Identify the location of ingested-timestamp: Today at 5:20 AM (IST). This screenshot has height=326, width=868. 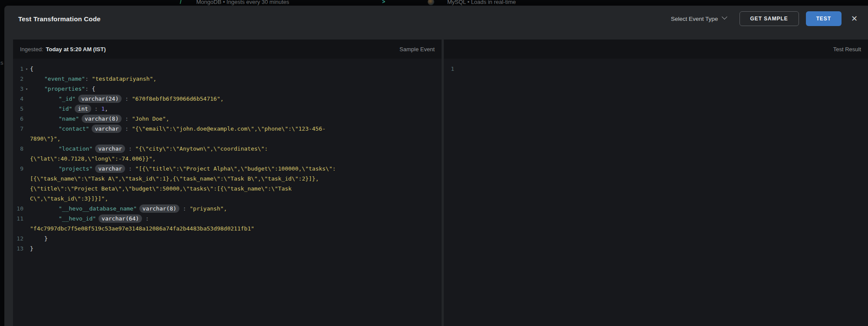
(76, 49).